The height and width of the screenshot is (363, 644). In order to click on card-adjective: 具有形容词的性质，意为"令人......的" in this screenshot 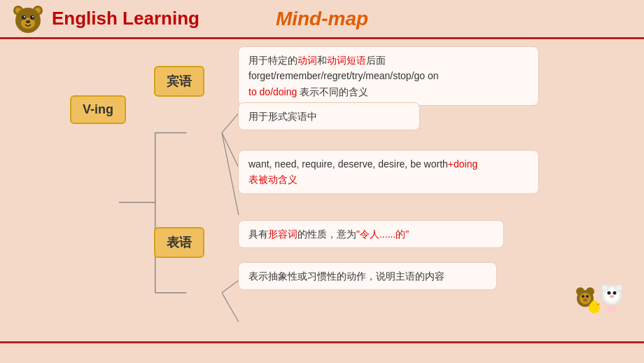, I will do `click(371, 234)`.